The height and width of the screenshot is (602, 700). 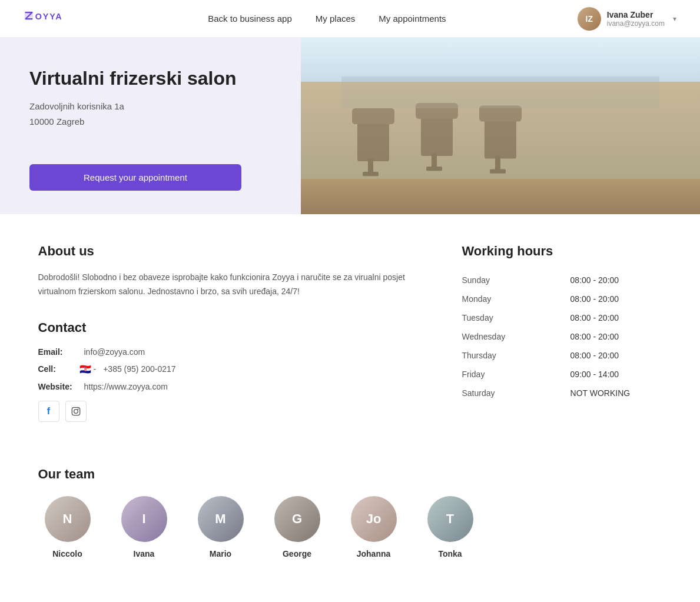 I want to click on my-places-link: My places, so click(x=336, y=19).